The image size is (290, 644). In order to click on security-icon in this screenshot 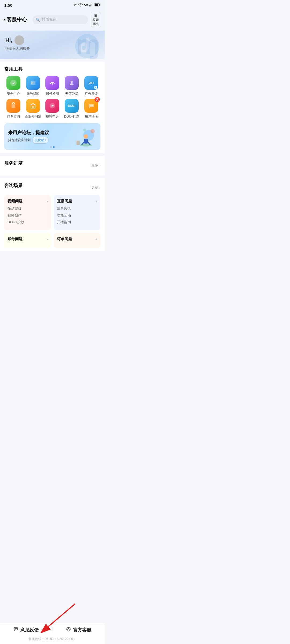, I will do `click(13, 83)`.